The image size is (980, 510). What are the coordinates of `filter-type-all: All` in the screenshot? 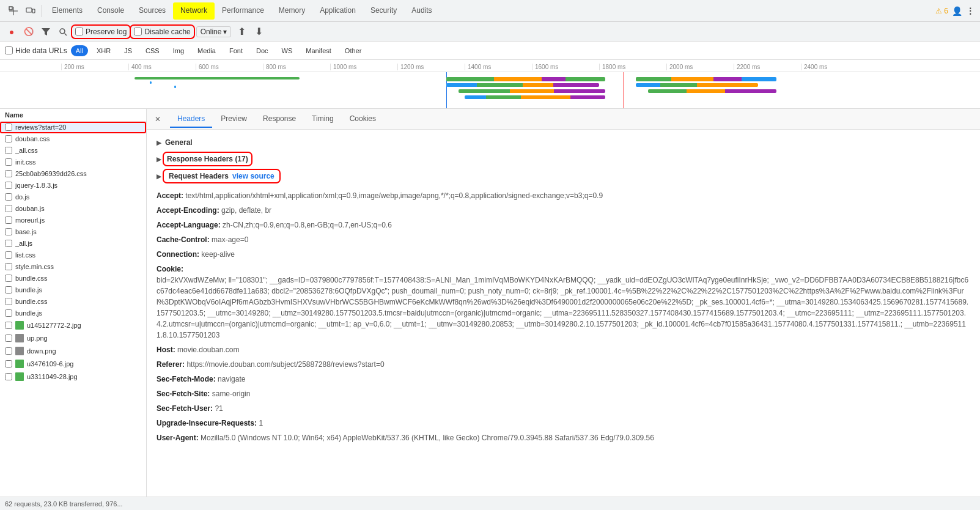 It's located at (79, 51).